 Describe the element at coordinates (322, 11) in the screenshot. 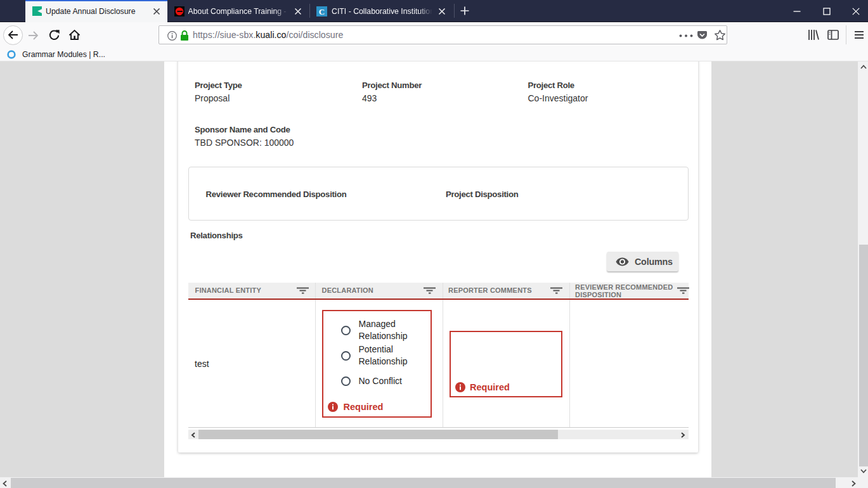

I see `svg-text: C` at that location.